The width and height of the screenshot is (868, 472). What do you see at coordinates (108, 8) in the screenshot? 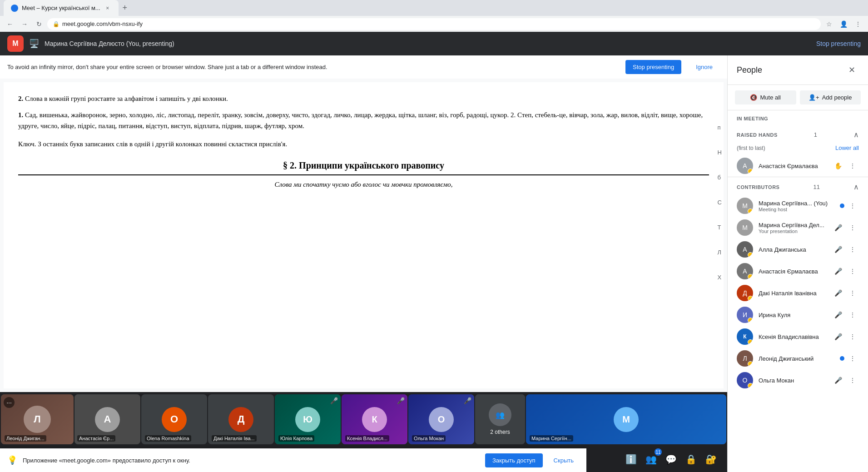
I see `tab-close-button: ×` at bounding box center [108, 8].